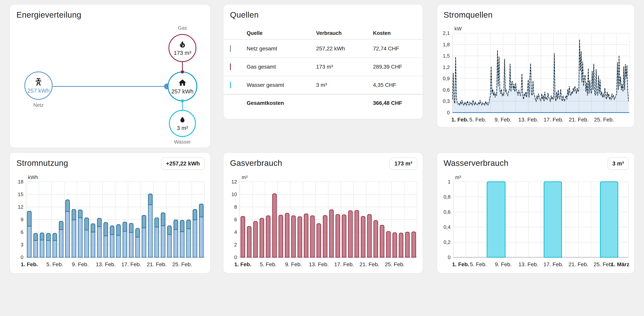  What do you see at coordinates (42, 163) in the screenshot?
I see `card-title-power-usage: Stromnutzung` at bounding box center [42, 163].